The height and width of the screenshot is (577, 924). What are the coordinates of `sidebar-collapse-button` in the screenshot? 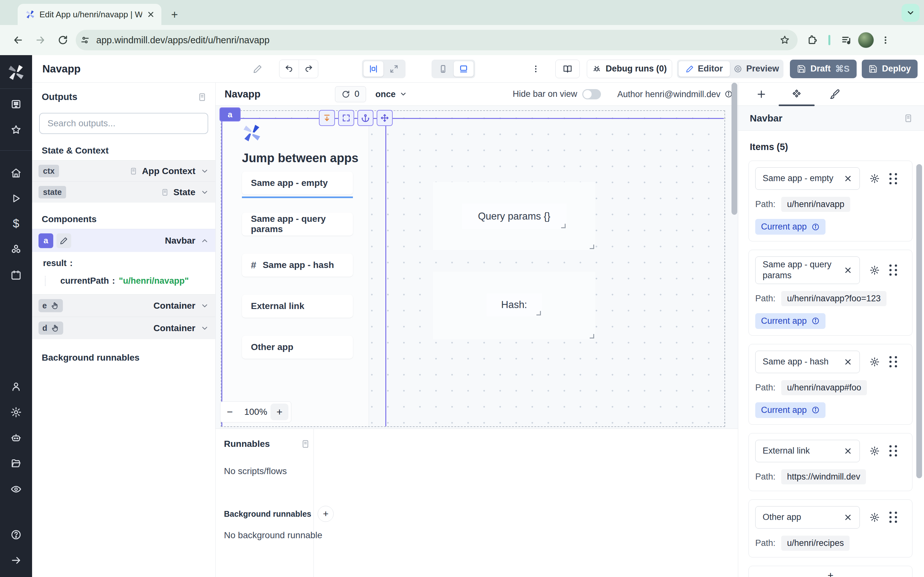 It's located at (16, 560).